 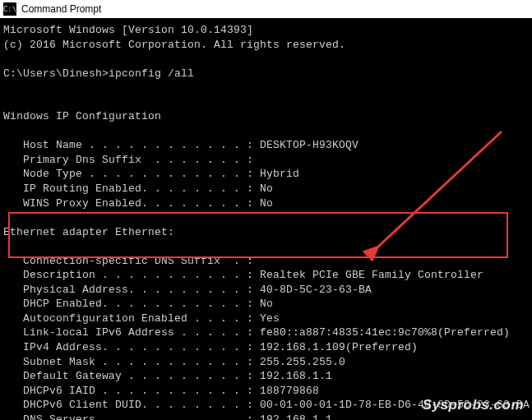 I want to click on terminal-line: DHCPv6 IAID . . . . . . . . . . . : 1887…, so click(x=266, y=391).